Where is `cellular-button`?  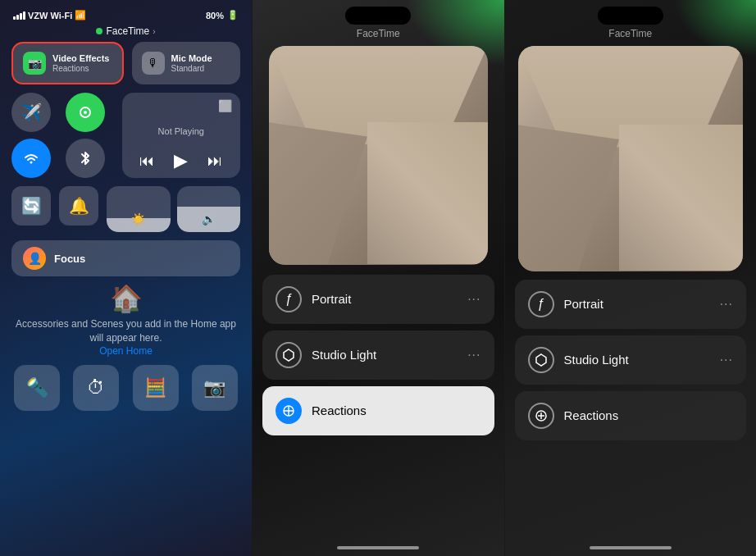 cellular-button is located at coordinates (85, 112).